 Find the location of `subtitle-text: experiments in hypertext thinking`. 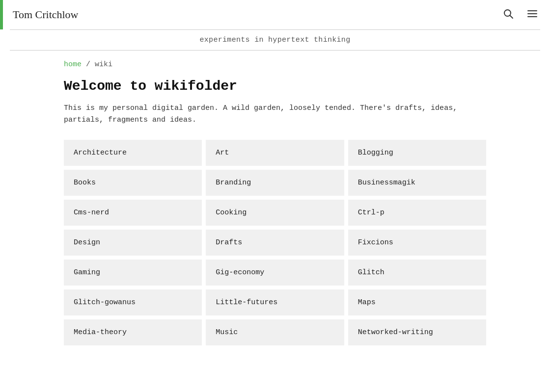

subtitle-text: experiments in hypertext thinking is located at coordinates (275, 40).